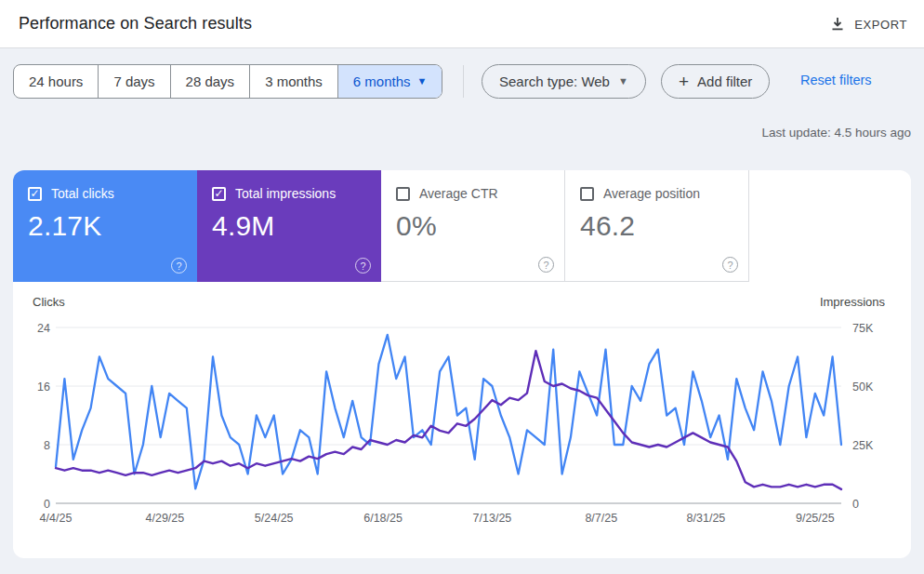 The height and width of the screenshot is (574, 924). Describe the element at coordinates (134, 82) in the screenshot. I see `date-range-7-days: 7 days` at that location.